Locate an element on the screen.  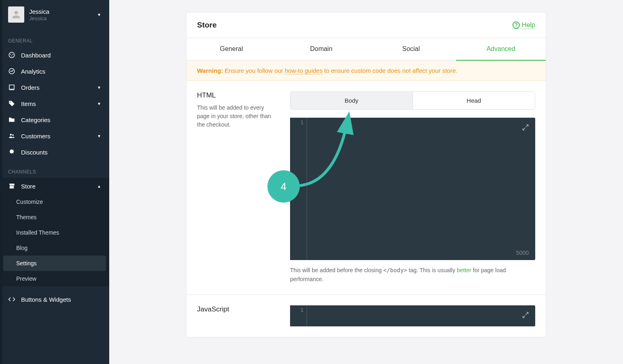
char-count: 5000 is located at coordinates (523, 253).